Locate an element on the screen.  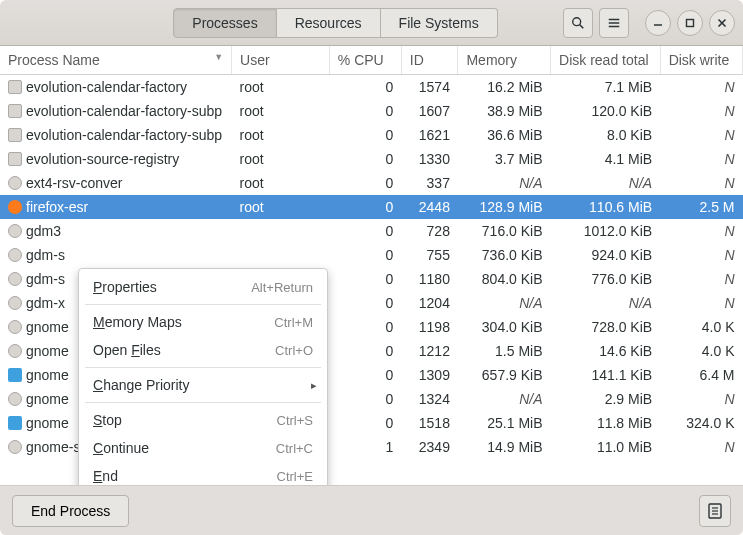
cell-disk-read-total: 1012.0 KiB is located at coordinates (606, 231).